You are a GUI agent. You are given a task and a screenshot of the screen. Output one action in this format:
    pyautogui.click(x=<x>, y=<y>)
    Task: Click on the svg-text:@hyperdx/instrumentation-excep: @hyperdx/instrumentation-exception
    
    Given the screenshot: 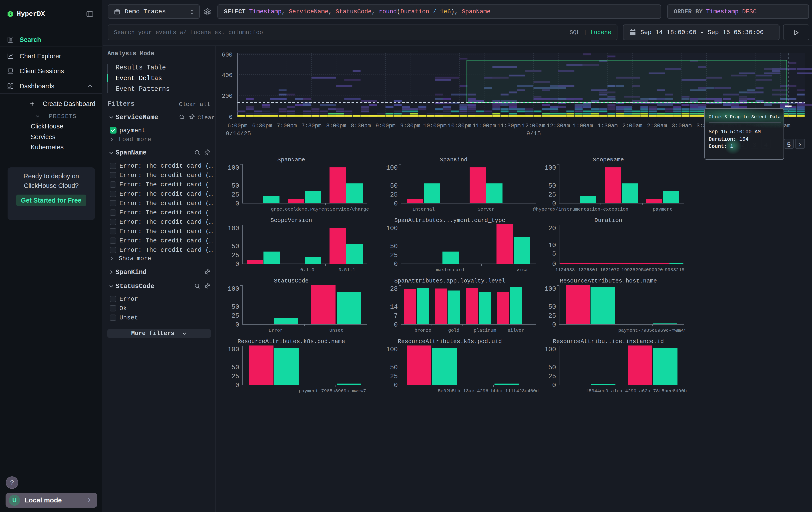 What is the action you would take?
    pyautogui.click(x=581, y=209)
    